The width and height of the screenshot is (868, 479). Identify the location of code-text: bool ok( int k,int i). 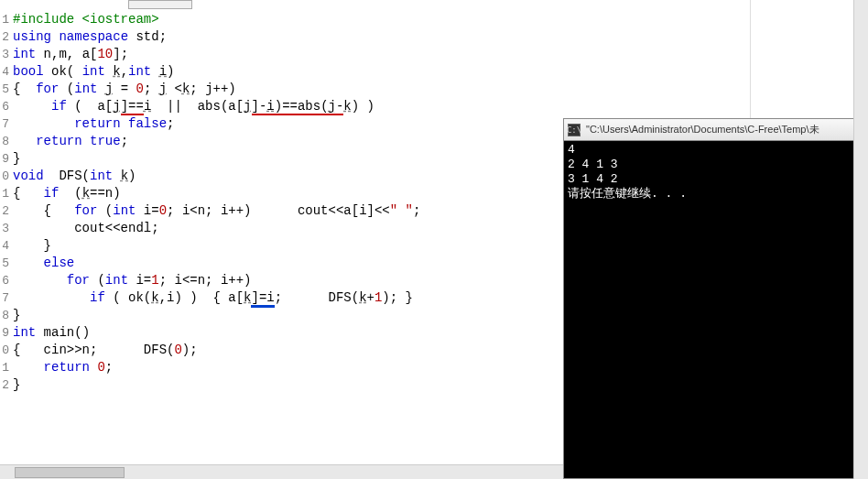
(93, 71).